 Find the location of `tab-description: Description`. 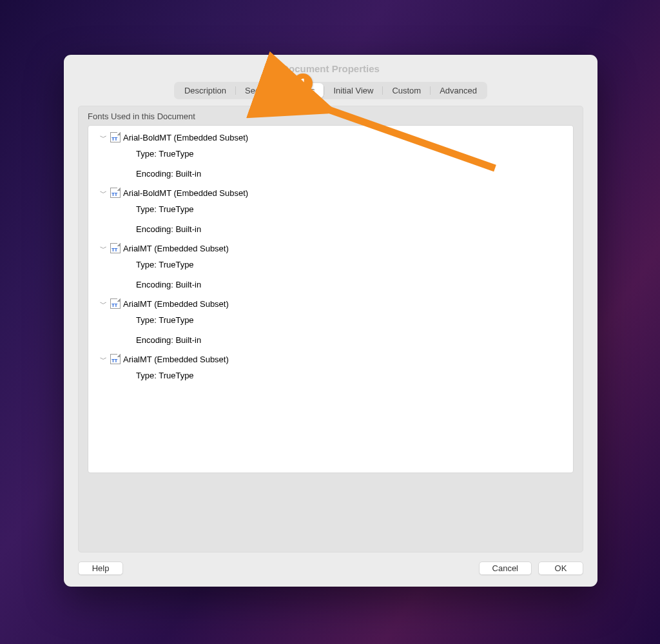

tab-description: Description is located at coordinates (205, 90).